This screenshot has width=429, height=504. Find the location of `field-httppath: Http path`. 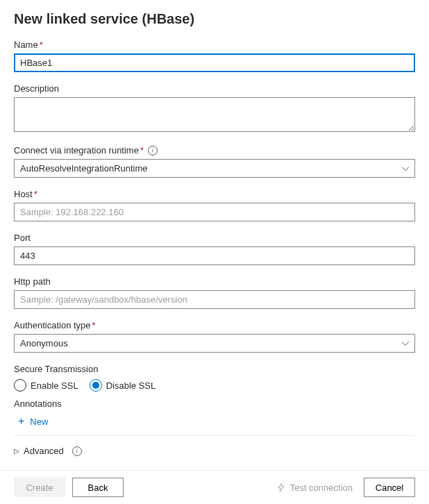

field-httppath: Http path is located at coordinates (214, 293).